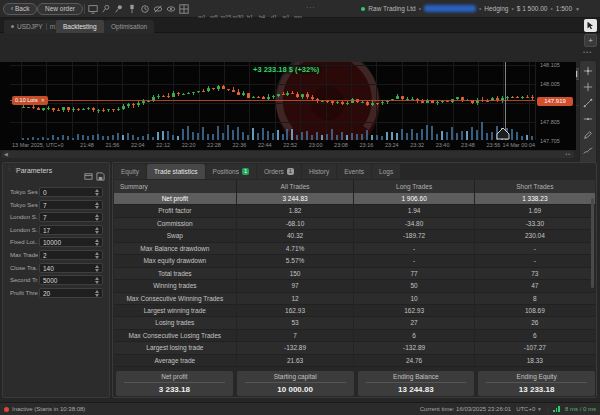  I want to click on parameter-input: 2, so click(71, 255).